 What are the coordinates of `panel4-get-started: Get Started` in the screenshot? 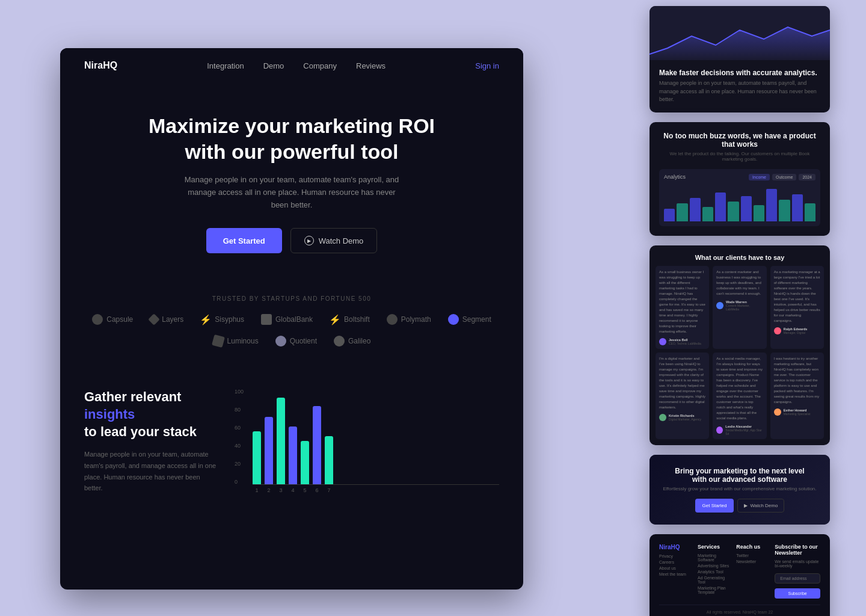 It's located at (714, 505).